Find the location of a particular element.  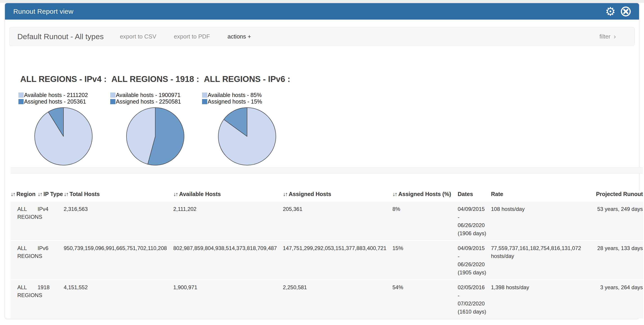

column-label: Assigned Hosts (%) is located at coordinates (425, 194).